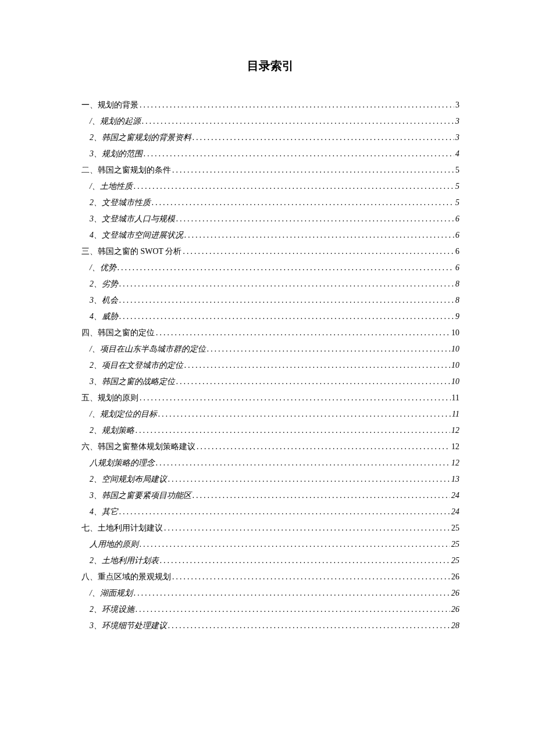 The height and width of the screenshot is (756, 535). What do you see at coordinates (270, 528) in the screenshot?
I see `toc-entry: 七、土地利用计划建议..............................…` at bounding box center [270, 528].